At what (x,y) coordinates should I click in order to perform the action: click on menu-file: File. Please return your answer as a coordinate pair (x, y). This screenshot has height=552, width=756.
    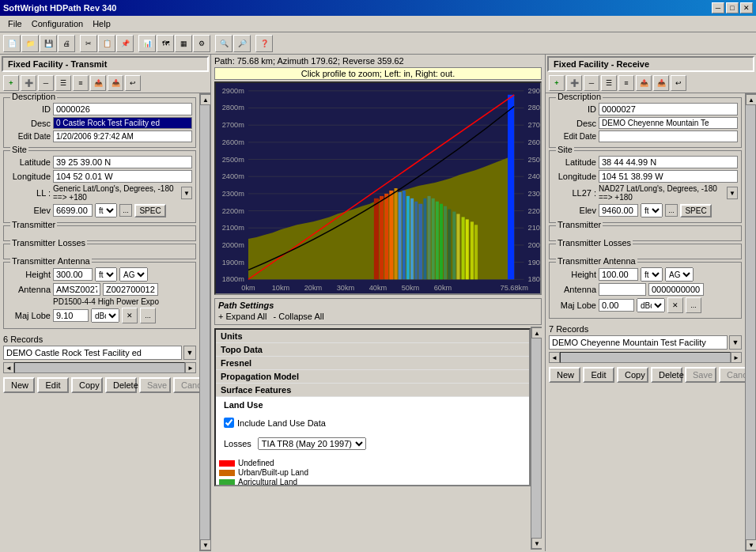
    Looking at the image, I should click on (15, 24).